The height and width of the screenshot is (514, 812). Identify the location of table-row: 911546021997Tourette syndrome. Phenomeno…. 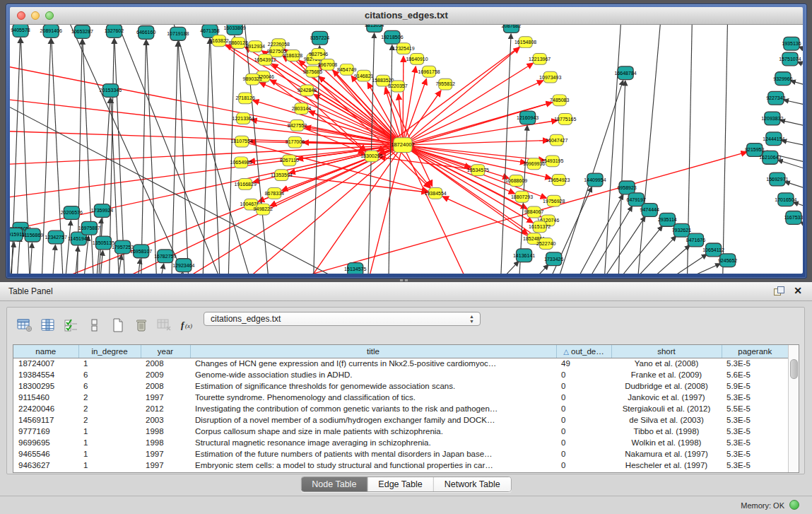
(401, 397).